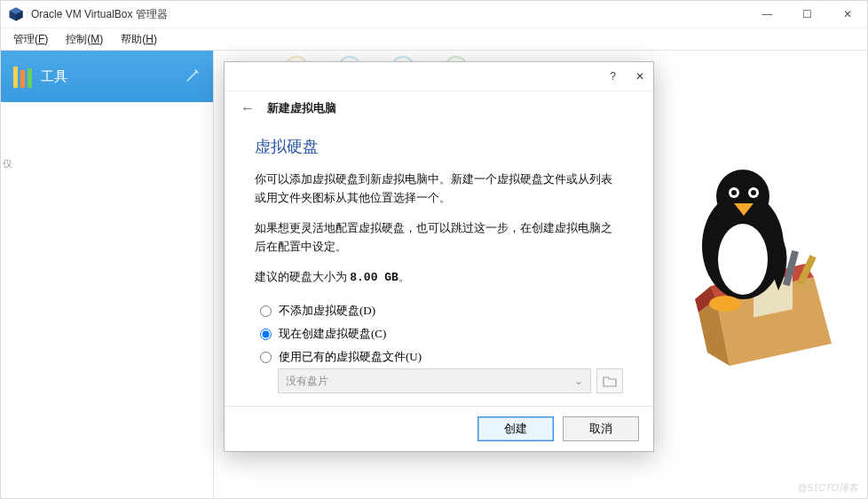  Describe the element at coordinates (610, 381) in the screenshot. I see `browse-disk-button` at that location.